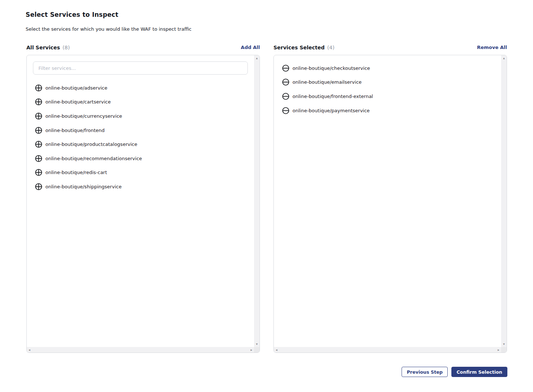  I want to click on service-name: online-boutique/frontend-external, so click(333, 97).